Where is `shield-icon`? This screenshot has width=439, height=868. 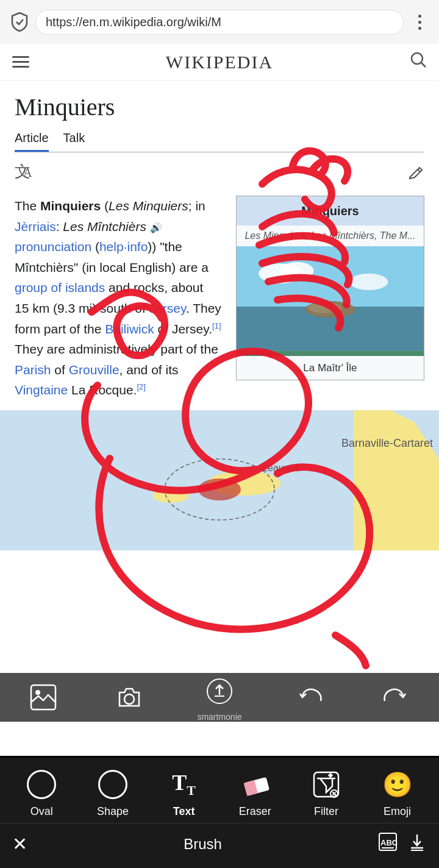
shield-icon is located at coordinates (20, 22).